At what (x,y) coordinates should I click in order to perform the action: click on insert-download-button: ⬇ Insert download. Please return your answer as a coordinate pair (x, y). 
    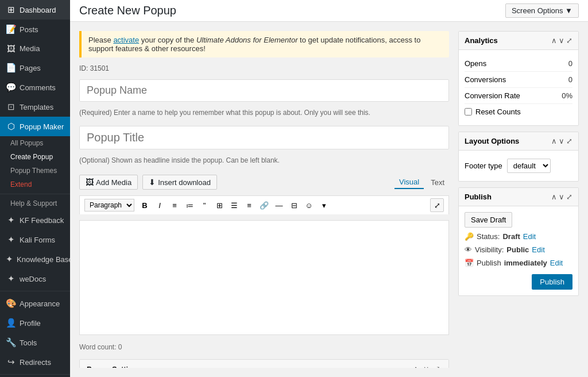
    Looking at the image, I should click on (180, 182).